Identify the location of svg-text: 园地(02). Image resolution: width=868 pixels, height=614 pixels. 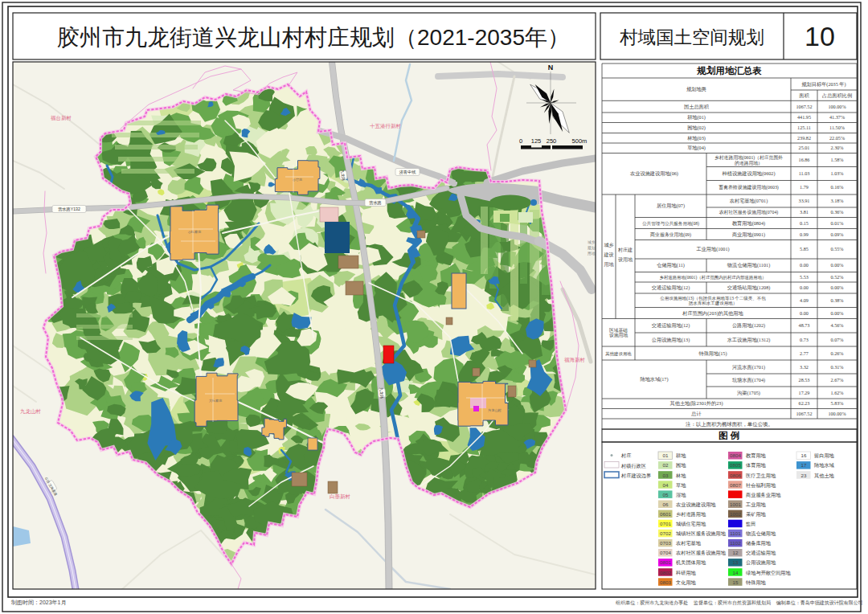
(696, 128).